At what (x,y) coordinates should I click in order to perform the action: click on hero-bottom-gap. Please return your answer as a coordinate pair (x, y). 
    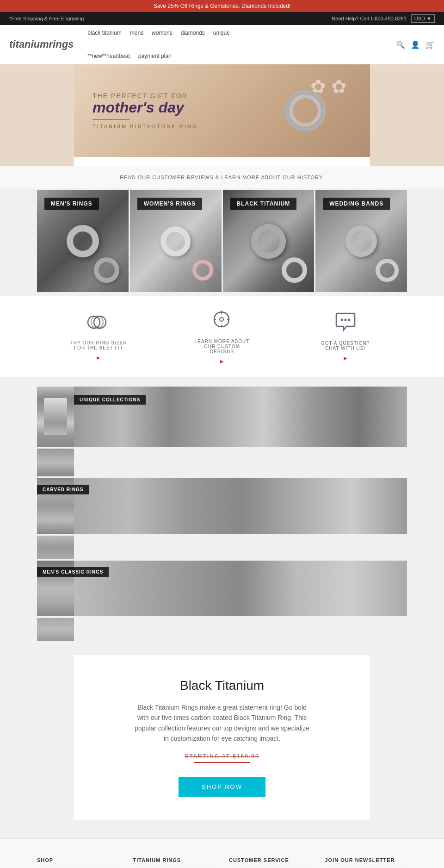
    Looking at the image, I should click on (222, 162).